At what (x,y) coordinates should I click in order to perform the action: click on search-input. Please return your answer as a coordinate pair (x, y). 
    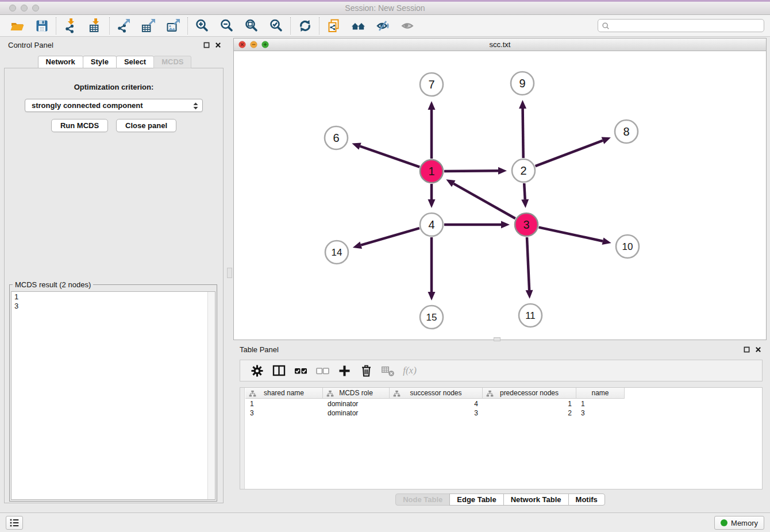
    Looking at the image, I should click on (686, 25).